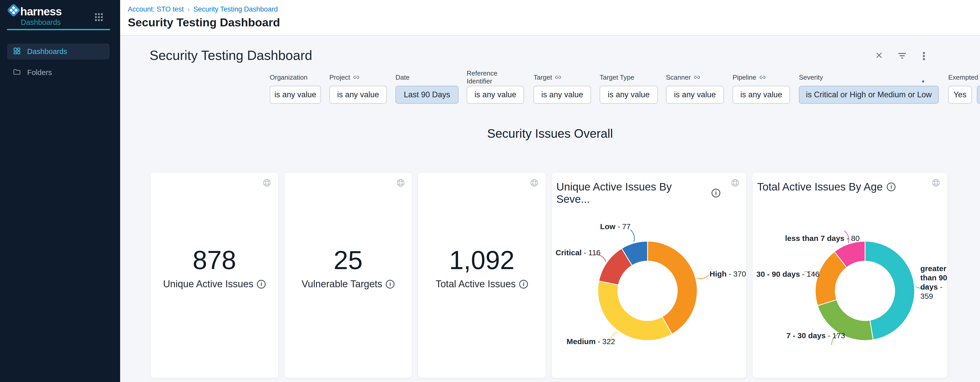 The image size is (980, 382). What do you see at coordinates (495, 95) in the screenshot?
I see `filter-reference-identifier-value: is any value` at bounding box center [495, 95].